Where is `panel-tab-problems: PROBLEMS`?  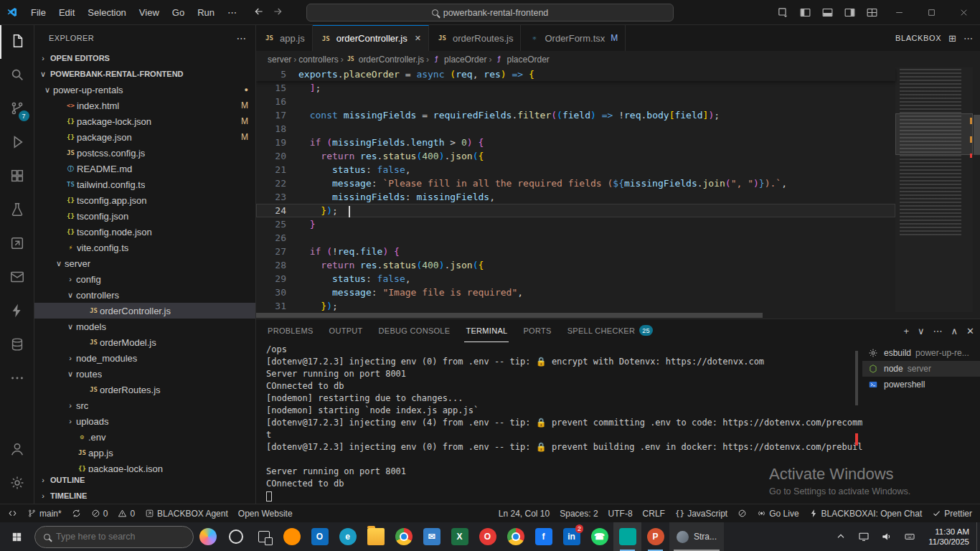 panel-tab-problems: PROBLEMS is located at coordinates (291, 331).